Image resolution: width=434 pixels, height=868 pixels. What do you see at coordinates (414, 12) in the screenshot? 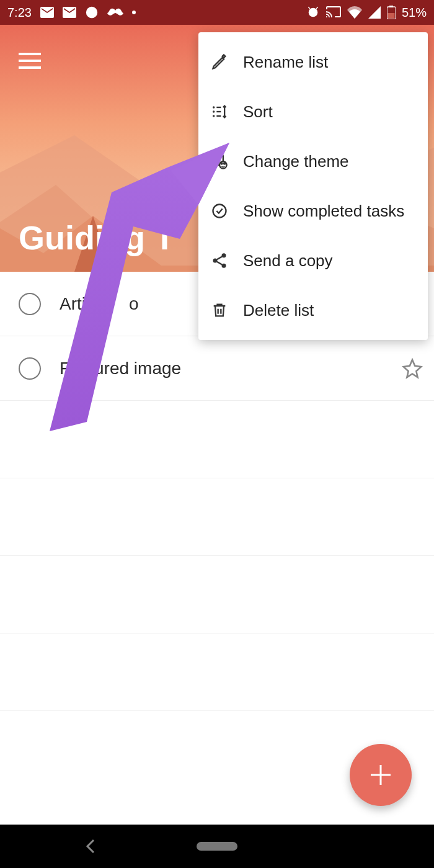
I see `battery-percent: 51%` at bounding box center [414, 12].